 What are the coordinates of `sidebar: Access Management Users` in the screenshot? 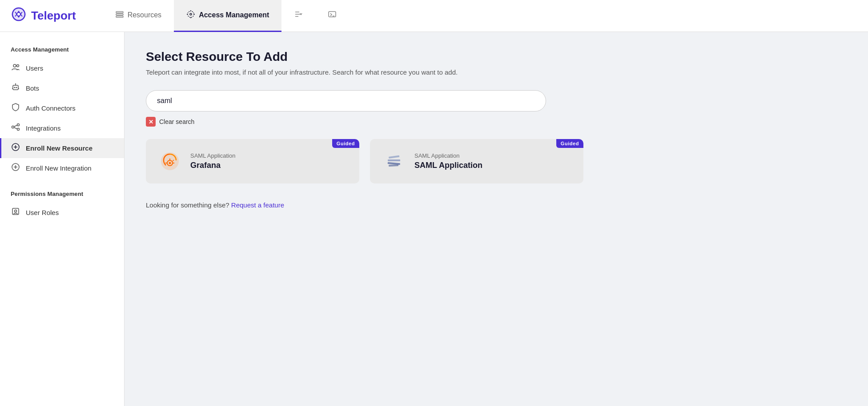 It's located at (62, 219).